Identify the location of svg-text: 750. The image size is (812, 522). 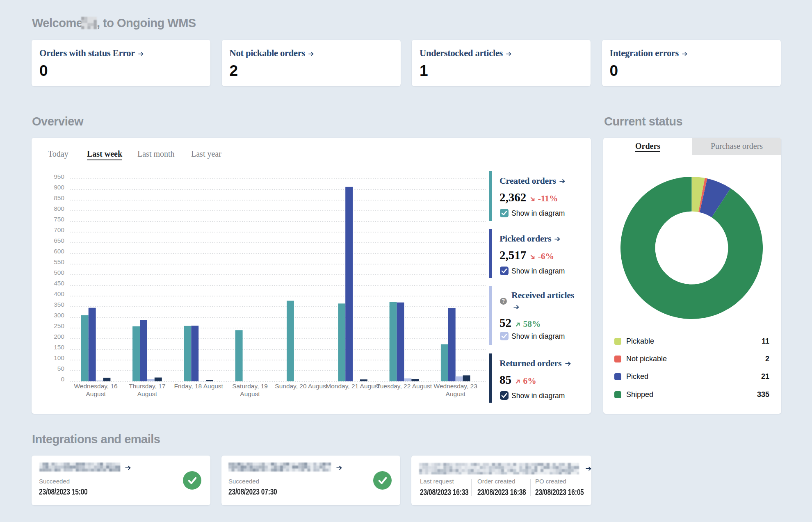
(59, 219).